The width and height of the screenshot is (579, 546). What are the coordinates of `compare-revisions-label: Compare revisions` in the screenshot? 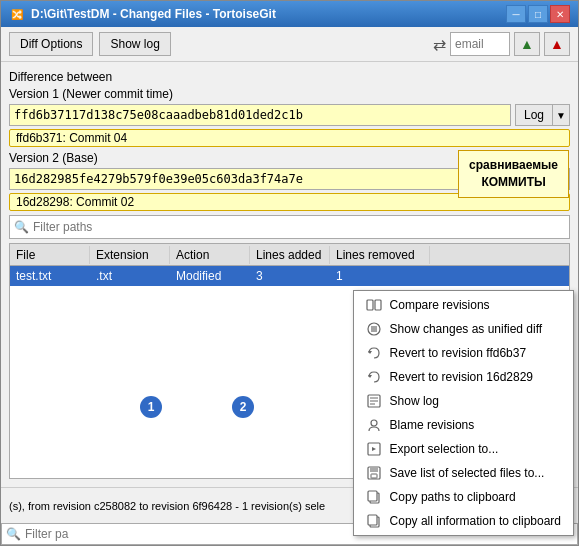 It's located at (440, 305).